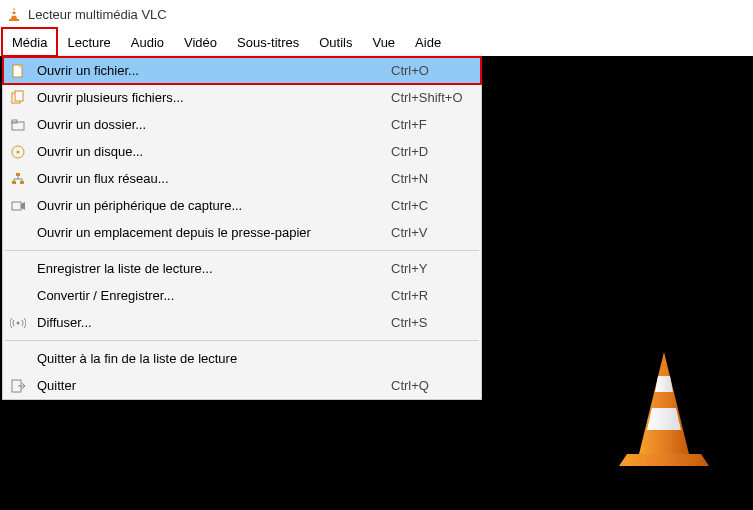  What do you see at coordinates (242, 124) in the screenshot?
I see `menu-open-folder: Ouvrir un dossier... Ctrl+F` at bounding box center [242, 124].